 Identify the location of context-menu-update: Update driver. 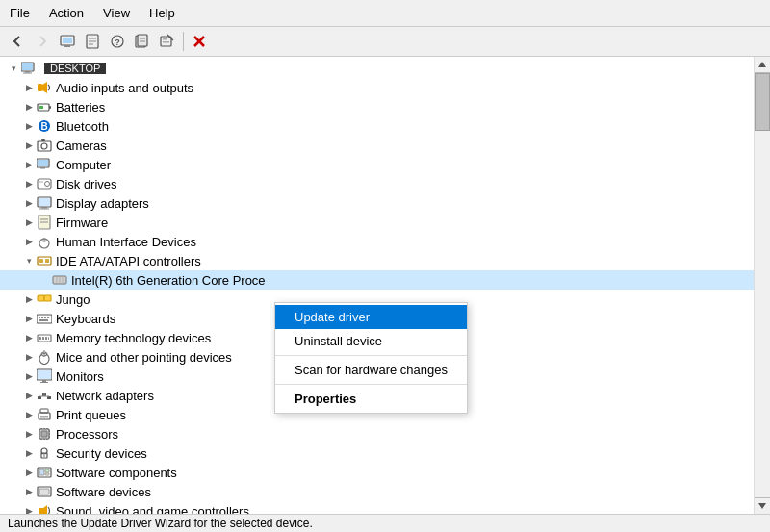
(372, 317).